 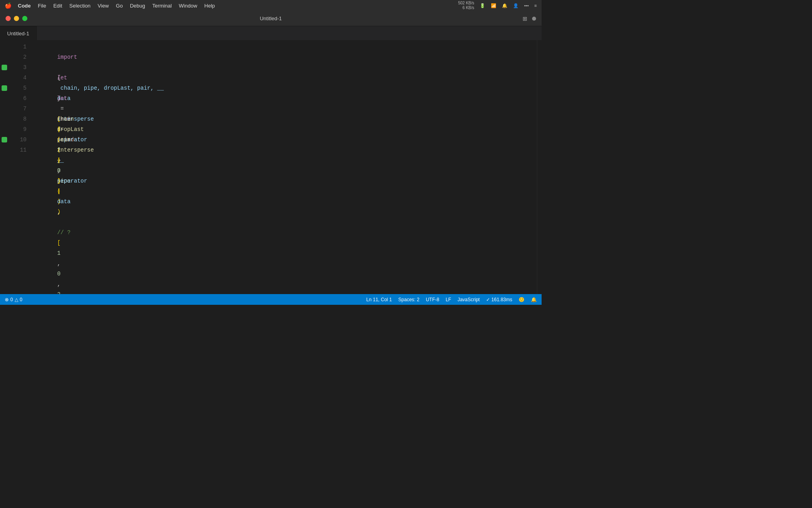 What do you see at coordinates (284, 119) in the screenshot?
I see `code-line-8: )` at bounding box center [284, 119].